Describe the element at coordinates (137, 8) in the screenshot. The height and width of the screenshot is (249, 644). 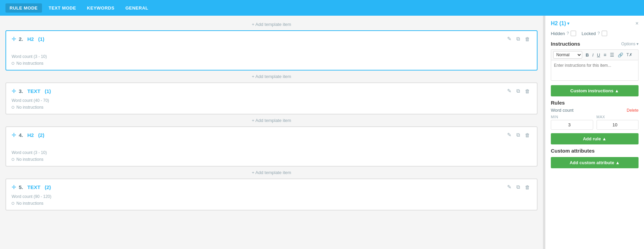
I see `nav-general: GENERAL` at that location.